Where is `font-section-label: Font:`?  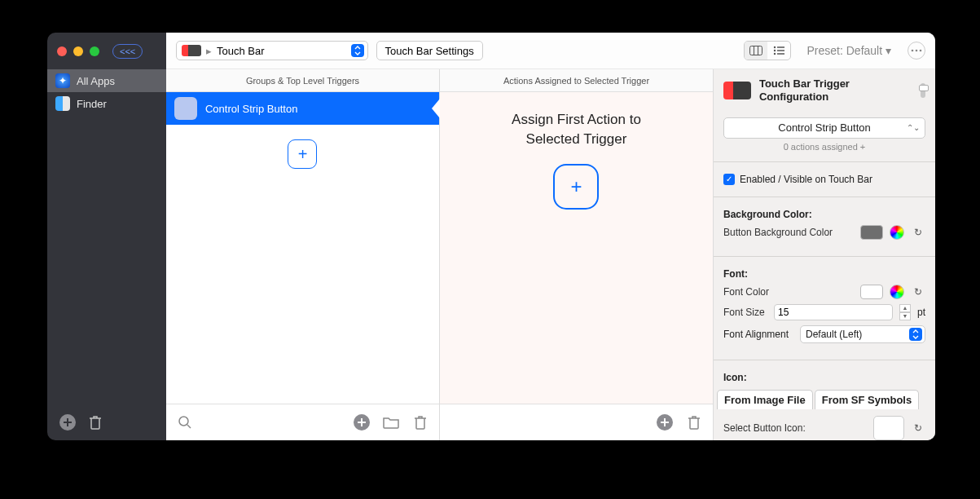
font-section-label: Font: is located at coordinates (824, 274).